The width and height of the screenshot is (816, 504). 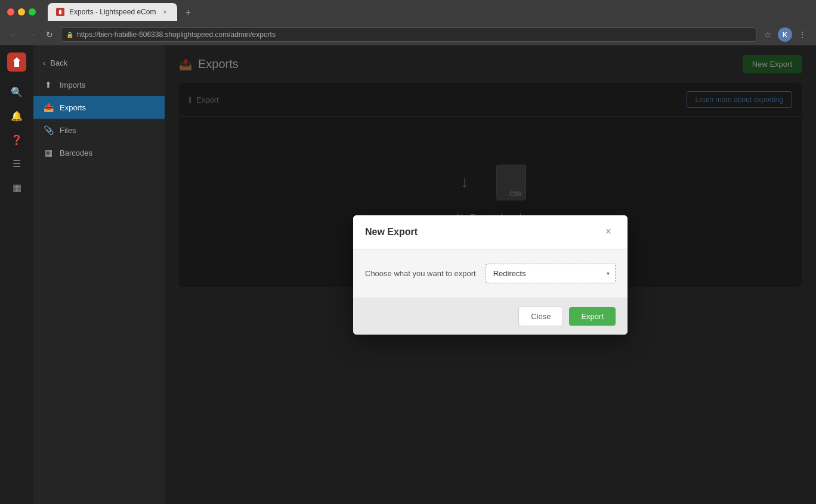 I want to click on rail-notifications-icon: 🔔, so click(x=17, y=116).